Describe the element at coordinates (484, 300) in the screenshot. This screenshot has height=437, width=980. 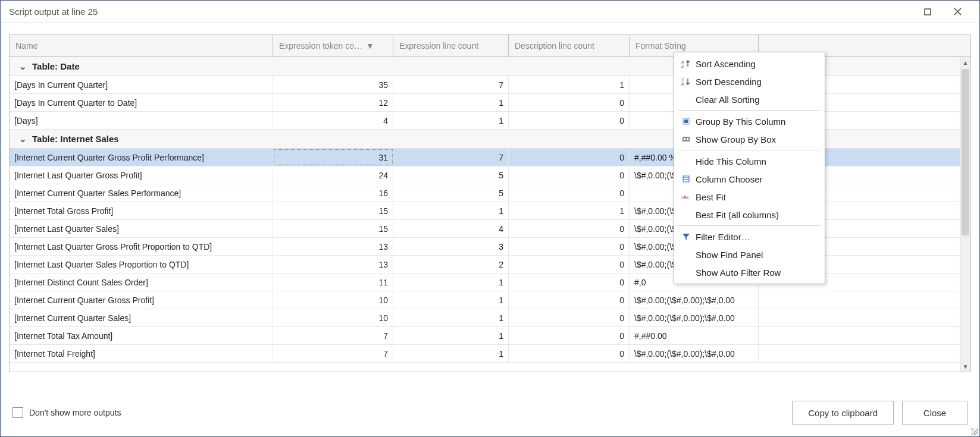
I see `table-row: [Internet Current Quarter Gross Profit]1…` at that location.